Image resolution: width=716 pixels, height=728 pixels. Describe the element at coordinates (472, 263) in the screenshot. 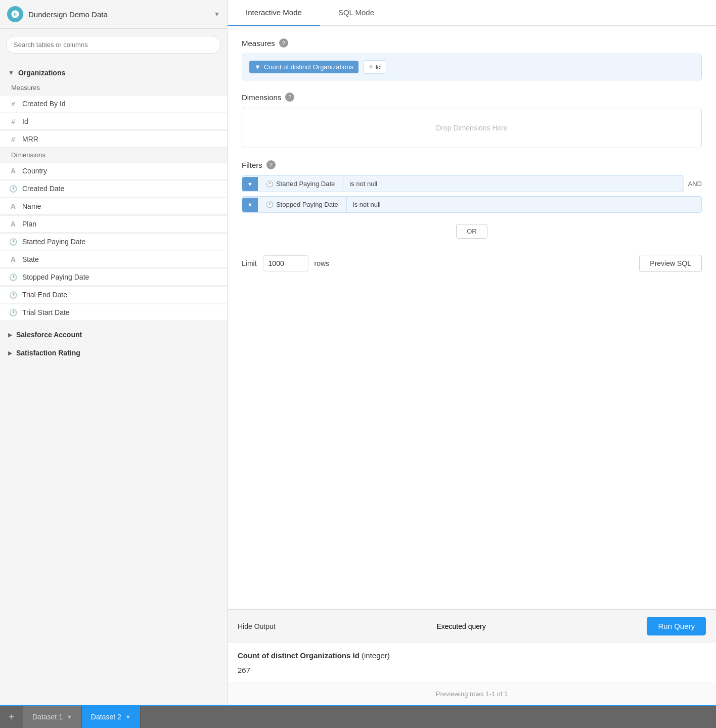

I see `limit-row: Limit rows Preview SQL` at that location.